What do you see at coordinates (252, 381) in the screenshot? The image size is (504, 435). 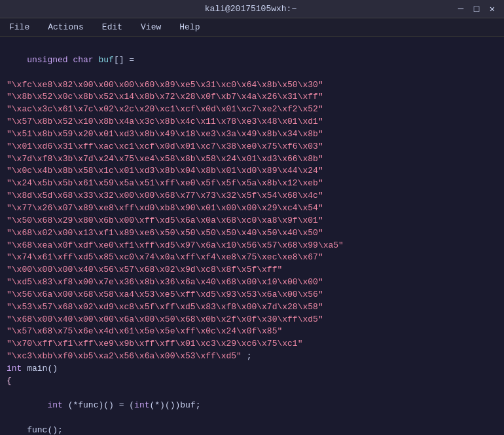 I see `line-openbrace: {` at bounding box center [252, 381].